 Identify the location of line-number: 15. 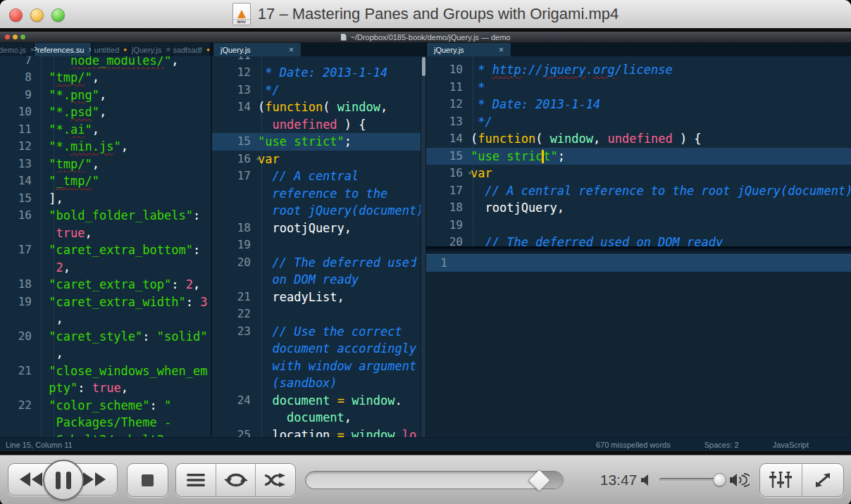
(231, 142).